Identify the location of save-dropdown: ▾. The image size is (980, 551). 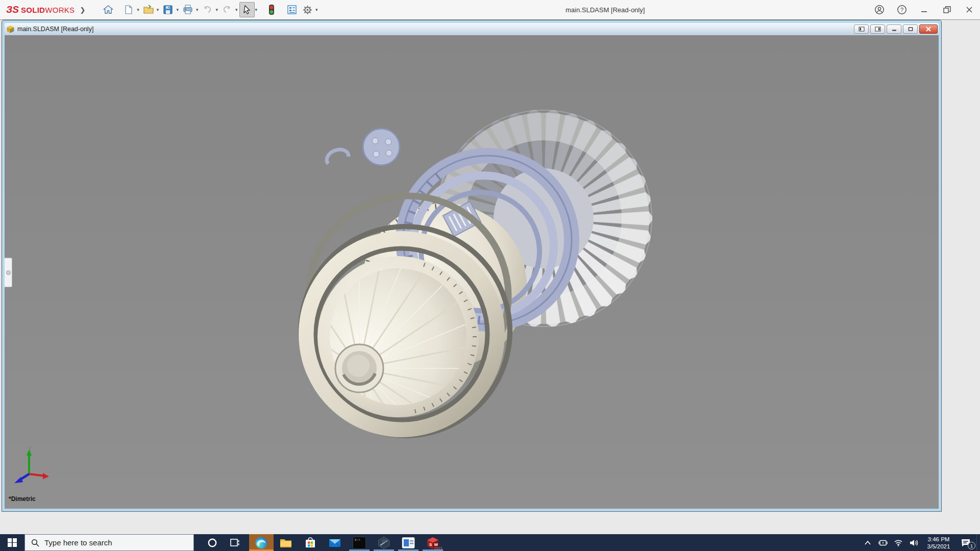
(178, 10).